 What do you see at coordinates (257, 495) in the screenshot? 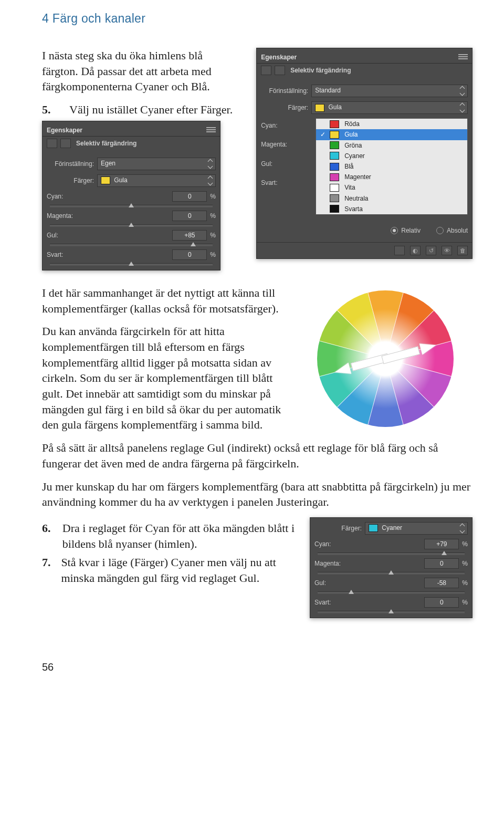
I see `body-paragraph: Ju mer kunskap du har om färgers komplem…` at bounding box center [257, 495].